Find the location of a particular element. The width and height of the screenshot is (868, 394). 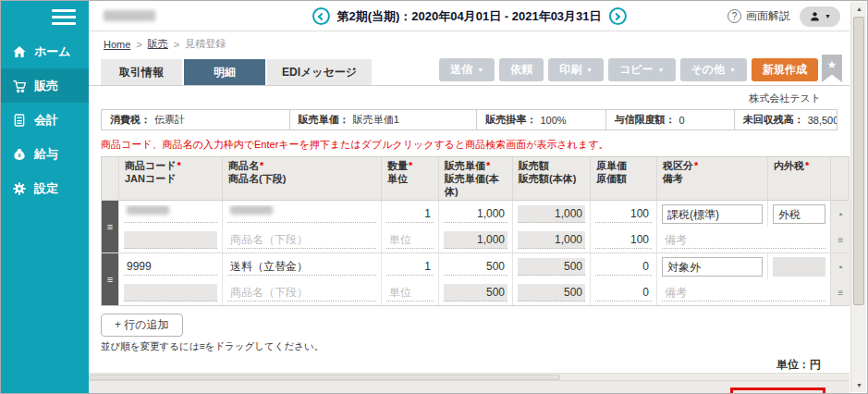

col-amount: 販売額販売額(本体) is located at coordinates (551, 179).